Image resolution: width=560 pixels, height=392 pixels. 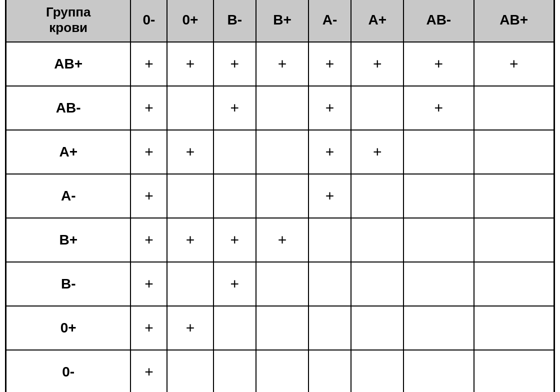 I want to click on row-3-col4, so click(x=282, y=196).